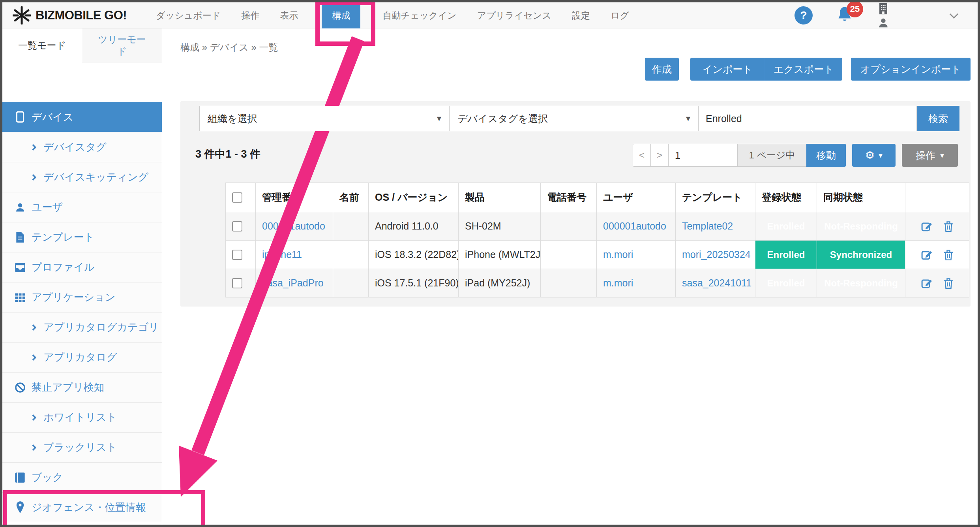 The height and width of the screenshot is (527, 980). What do you see at coordinates (89, 507) in the screenshot?
I see `sidebar-item-label: ジオフェンス・位置情報` at bounding box center [89, 507].